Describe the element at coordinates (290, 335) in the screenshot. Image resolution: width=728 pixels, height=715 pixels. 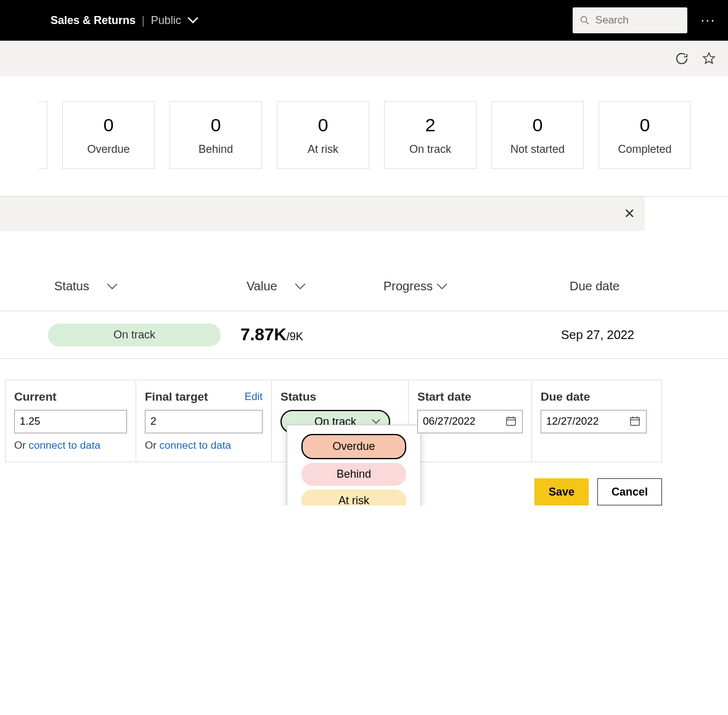
I see `summary-value: 7.87K /9K` at that location.